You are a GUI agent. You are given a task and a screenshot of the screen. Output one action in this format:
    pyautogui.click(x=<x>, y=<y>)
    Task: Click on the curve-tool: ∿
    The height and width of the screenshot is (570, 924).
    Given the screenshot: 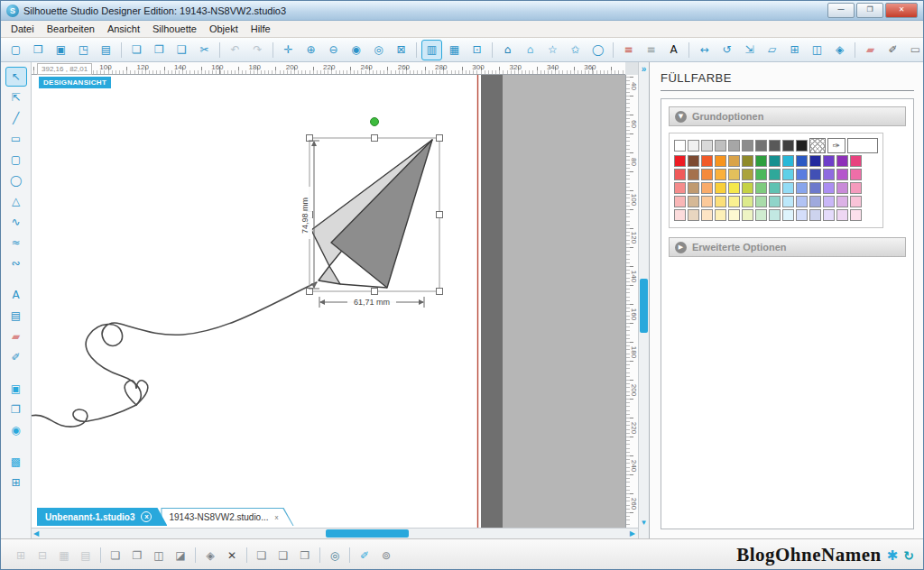 What is the action you would take?
    pyautogui.click(x=16, y=222)
    